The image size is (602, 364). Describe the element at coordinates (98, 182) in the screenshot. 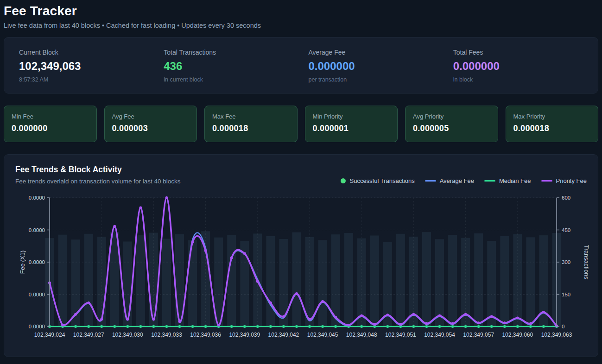

I see `chart-subtitle: Fee trends overlaid on transaction volum…` at that location.